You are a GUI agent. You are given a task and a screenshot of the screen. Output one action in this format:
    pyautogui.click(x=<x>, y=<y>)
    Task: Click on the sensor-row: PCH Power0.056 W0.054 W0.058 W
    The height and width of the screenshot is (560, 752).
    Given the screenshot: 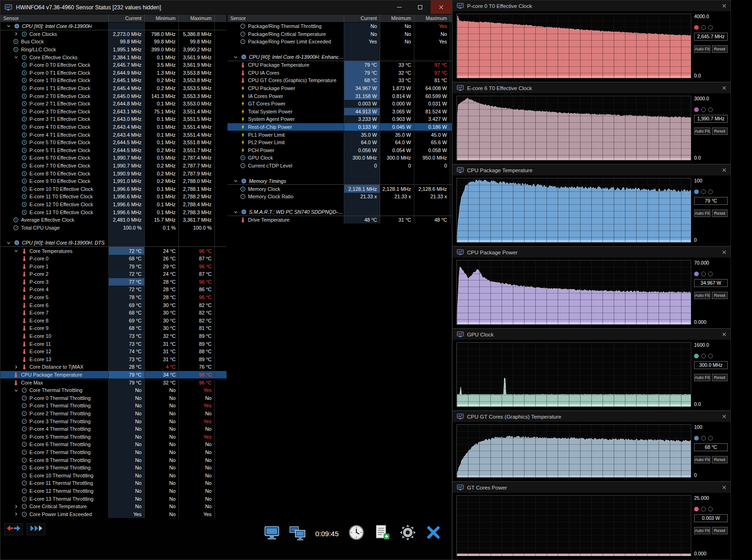 What is the action you would take?
    pyautogui.click(x=340, y=150)
    